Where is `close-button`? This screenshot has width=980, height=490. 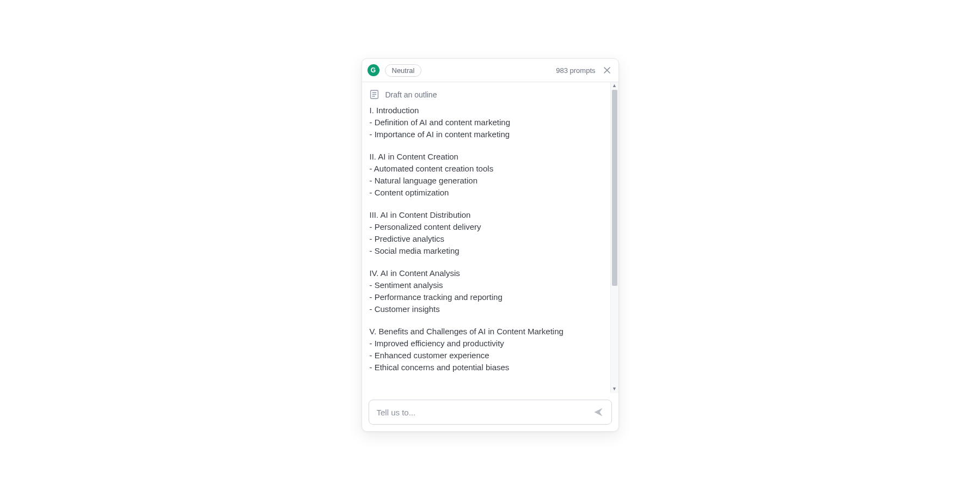
close-button is located at coordinates (607, 70).